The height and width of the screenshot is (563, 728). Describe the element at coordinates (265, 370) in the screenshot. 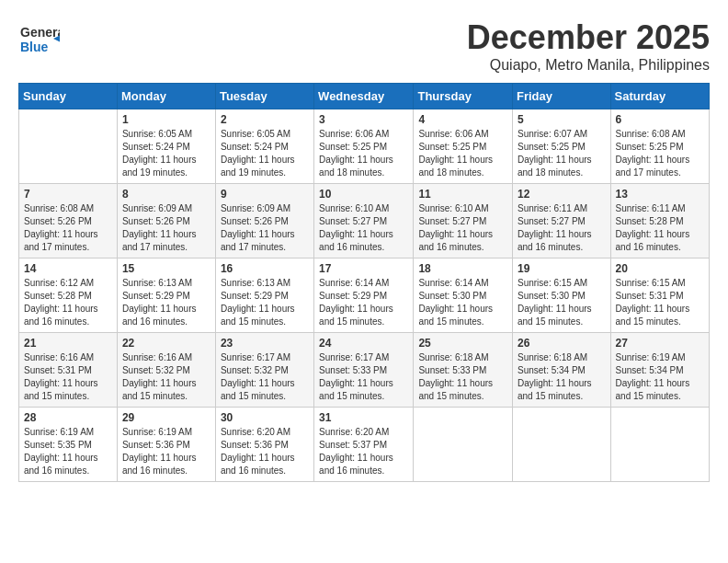

I see `table-row: 23Sunrise: 6:17 AMSunset: 5:32 PMDayligh…` at that location.